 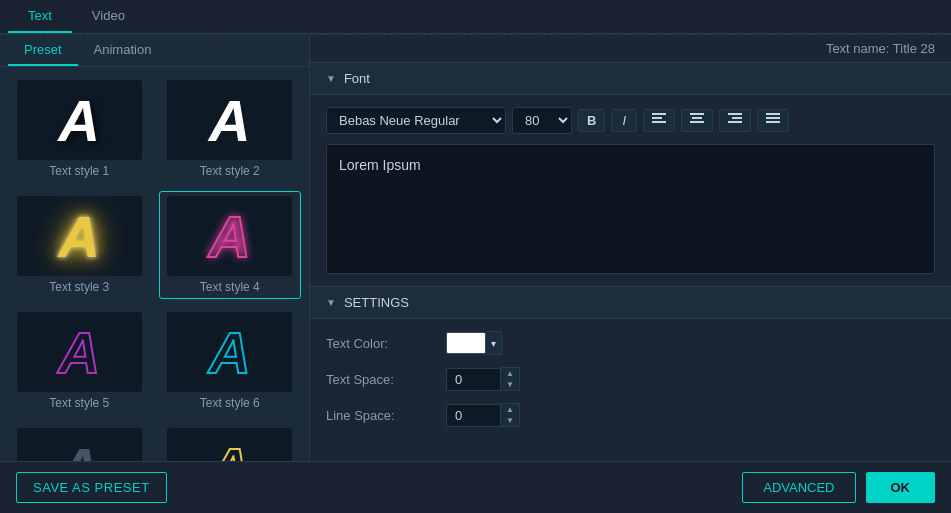 What do you see at coordinates (386, 380) in the screenshot?
I see `text-space-label: Text Space:` at bounding box center [386, 380].